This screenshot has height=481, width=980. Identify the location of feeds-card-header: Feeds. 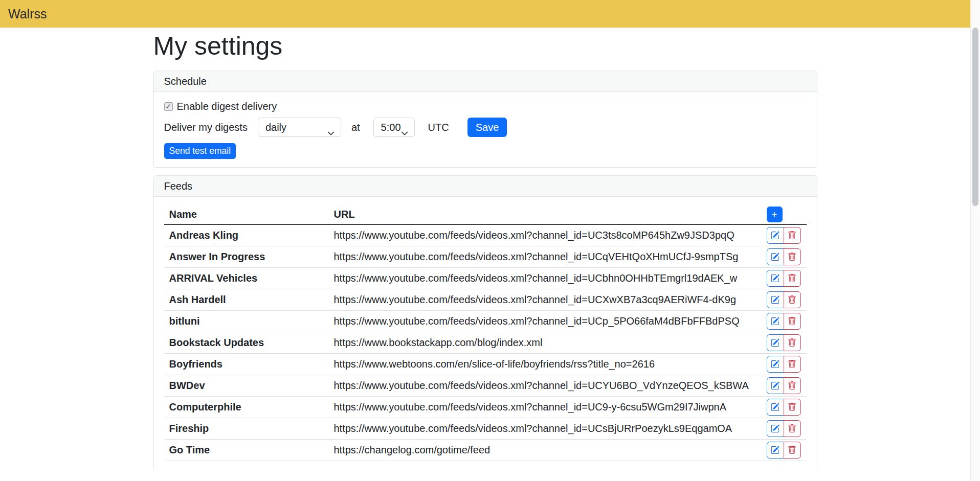
(485, 186).